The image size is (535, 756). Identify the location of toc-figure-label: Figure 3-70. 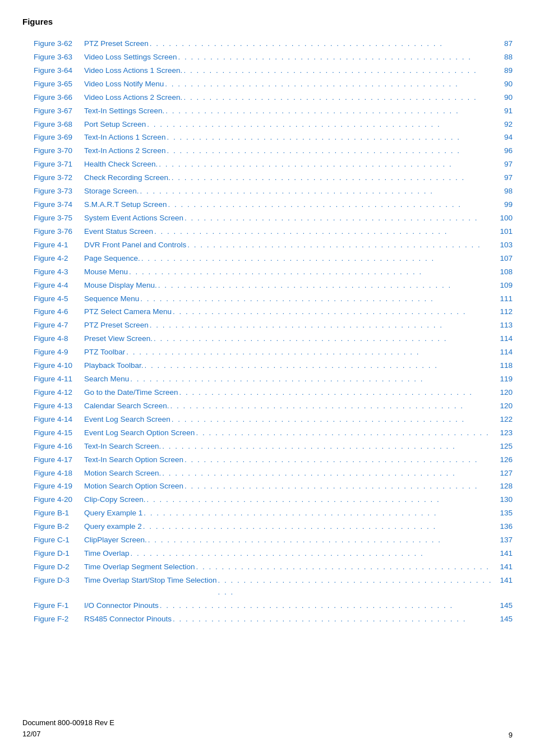
(53, 151).